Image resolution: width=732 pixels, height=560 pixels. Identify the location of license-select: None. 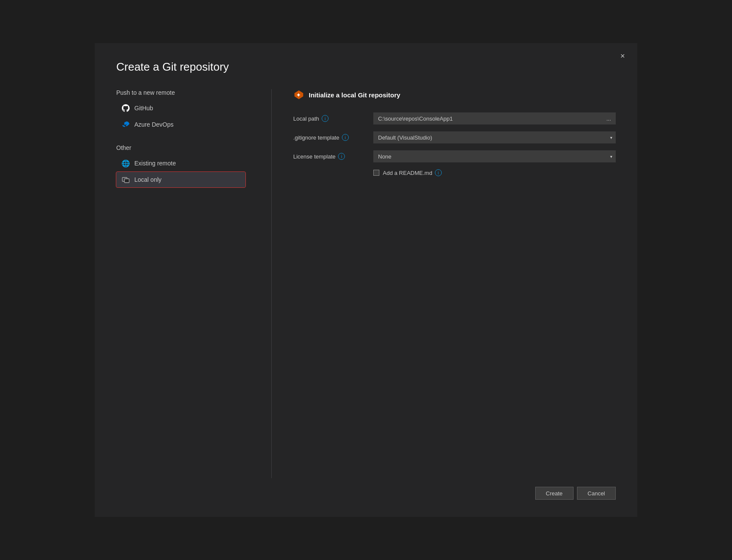
(494, 156).